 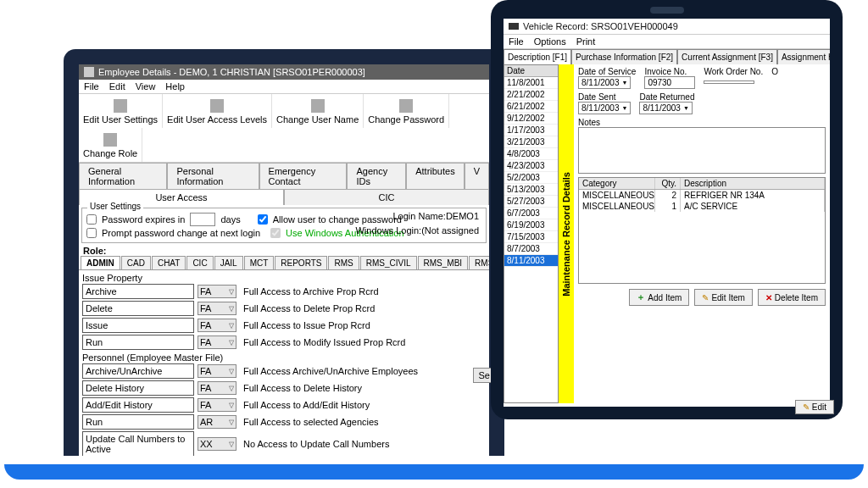 What do you see at coordinates (213, 176) in the screenshot?
I see `tab-personal-info: Personal Information` at bounding box center [213, 176].